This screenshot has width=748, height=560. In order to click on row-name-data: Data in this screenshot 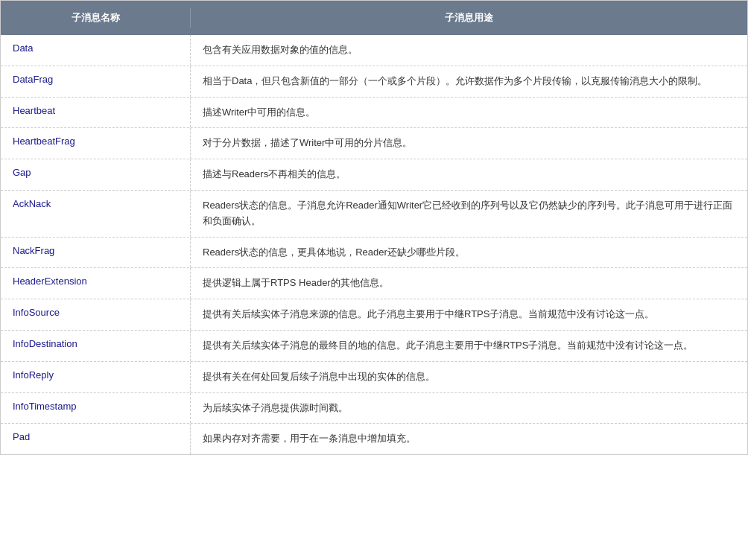, I will do `click(95, 51)`.